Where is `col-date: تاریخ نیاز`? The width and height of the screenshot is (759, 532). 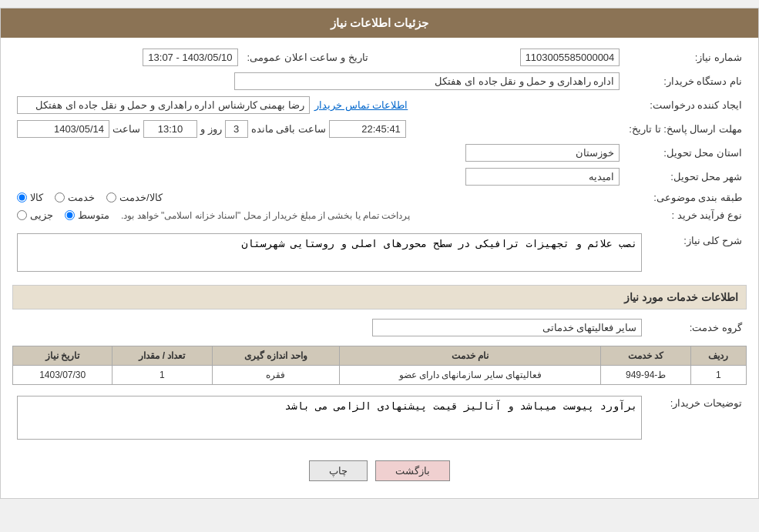 col-date: تاریخ نیاز is located at coordinates (63, 356).